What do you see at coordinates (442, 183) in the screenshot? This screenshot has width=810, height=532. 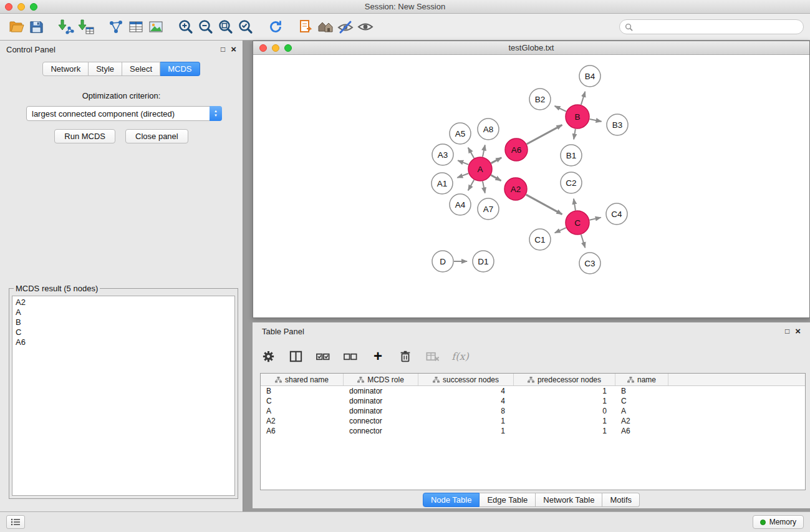 I see `node-A1: A1` at bounding box center [442, 183].